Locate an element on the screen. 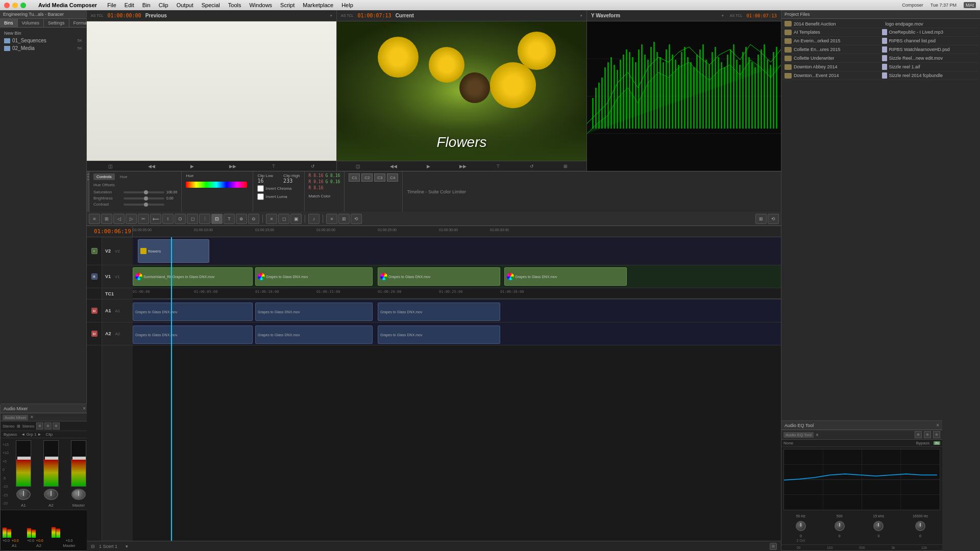 The width and height of the screenshot is (980, 551). audio-mixer-close: × is located at coordinates (84, 408).